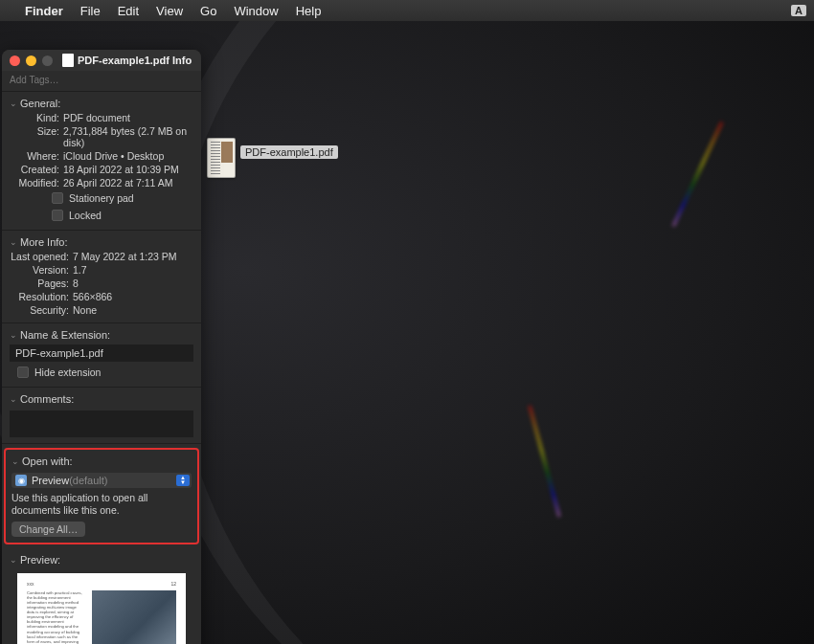 This screenshot has width=814, height=644. Describe the element at coordinates (50, 480) in the screenshot. I see `open-with-app: Preview` at that location.